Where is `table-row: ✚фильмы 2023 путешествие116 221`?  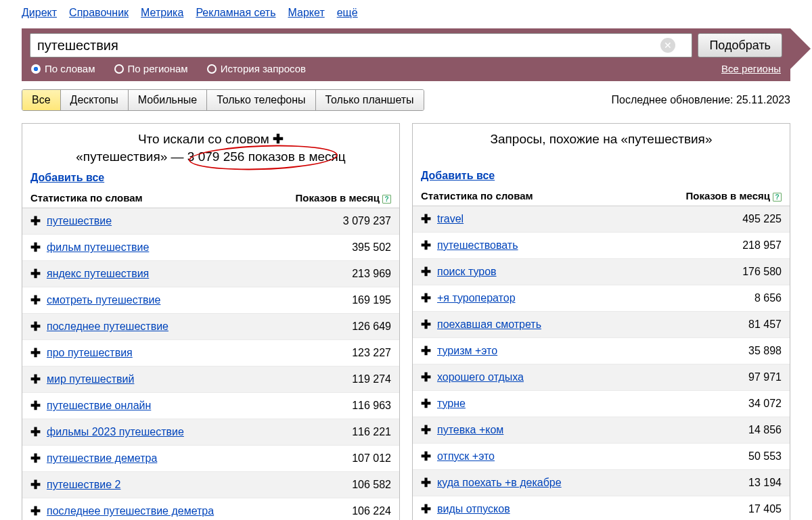
table-row: ✚фильмы 2023 путешествие116 221 is located at coordinates (211, 433).